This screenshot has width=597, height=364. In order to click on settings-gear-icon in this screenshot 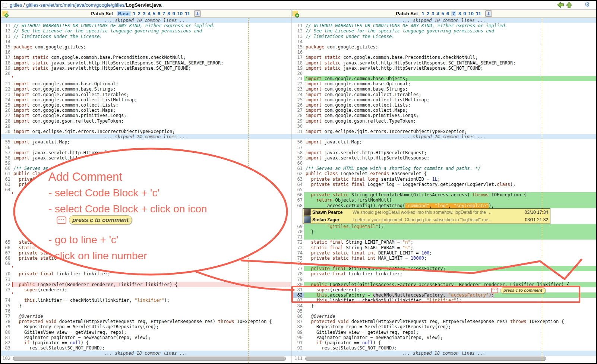, I will do `click(588, 5)`.